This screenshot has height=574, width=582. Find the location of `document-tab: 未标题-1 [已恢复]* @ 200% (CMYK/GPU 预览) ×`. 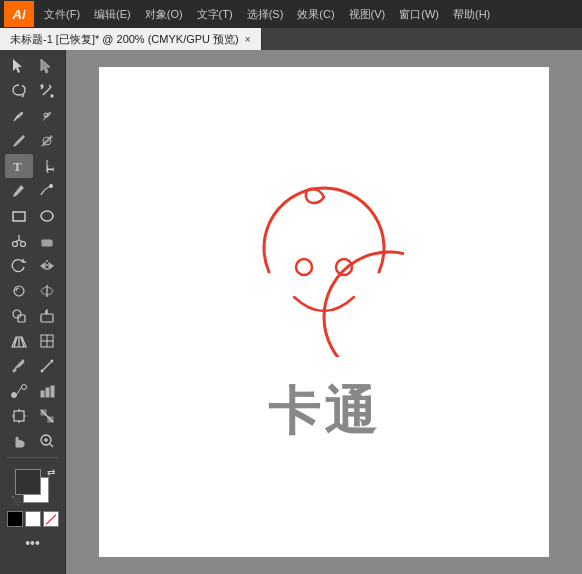

document-tab: 未标题-1 [已恢复]* @ 200% (CMYK/GPU 预览) × is located at coordinates (131, 39).